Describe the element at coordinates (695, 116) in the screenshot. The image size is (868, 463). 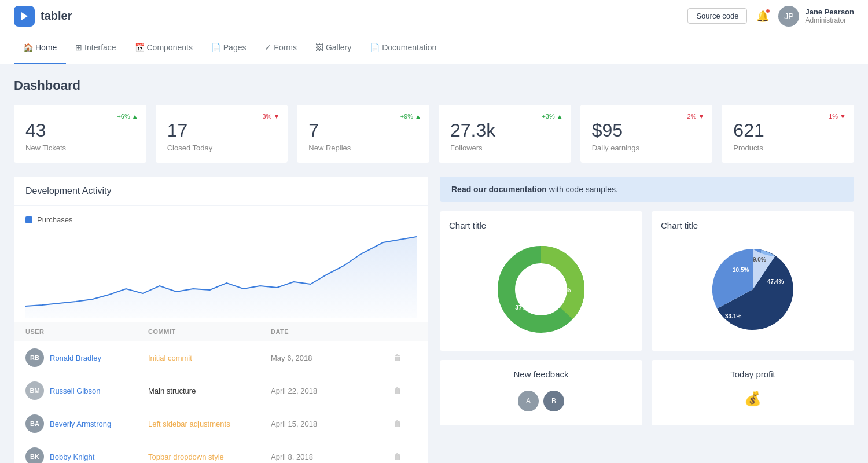
I see `stat-badge-4: -2% ▼` at that location.